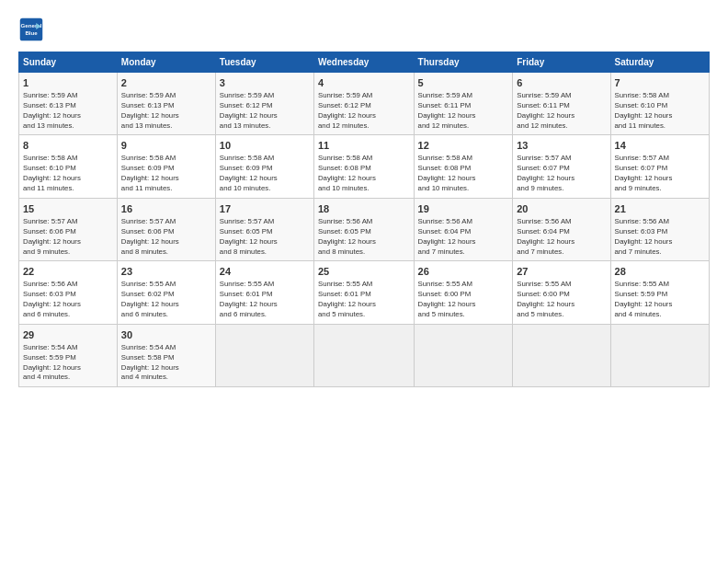 The image size is (728, 563). What do you see at coordinates (463, 293) in the screenshot?
I see `calendar-cell: 26Sunrise: 5:55 AM Sunset: 6:00 PM Dayli…` at bounding box center [463, 293].